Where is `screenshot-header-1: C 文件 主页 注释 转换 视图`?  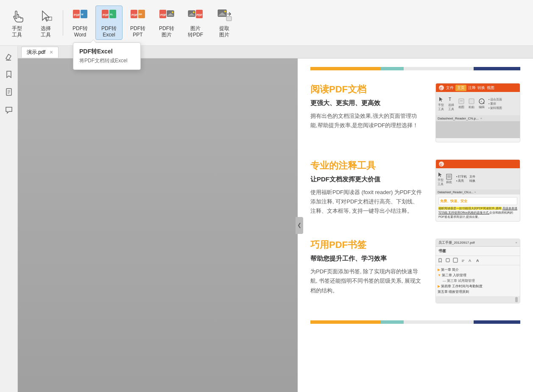 screenshot-header-1: C 文件 主页 注释 转换 视图 is located at coordinates (478, 88).